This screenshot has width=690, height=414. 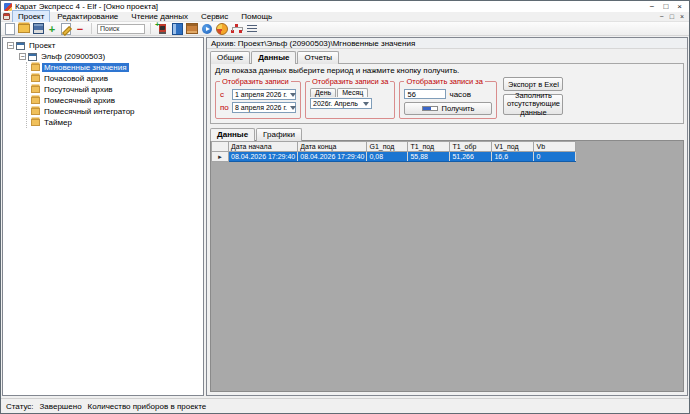 I want to click on child-restore-button: □, so click(x=672, y=16).